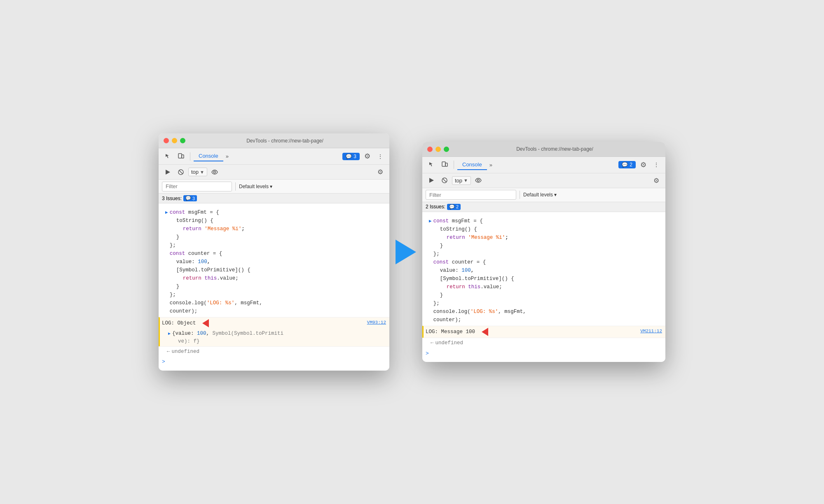  Describe the element at coordinates (204, 212) in the screenshot. I see `left-code-msgfmt: msgFmt = {` at that location.